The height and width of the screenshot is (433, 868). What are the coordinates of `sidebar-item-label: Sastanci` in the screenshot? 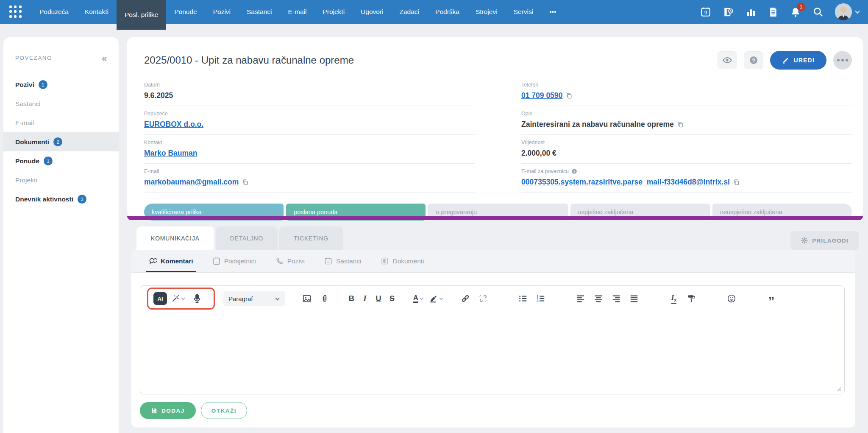 It's located at (28, 104).